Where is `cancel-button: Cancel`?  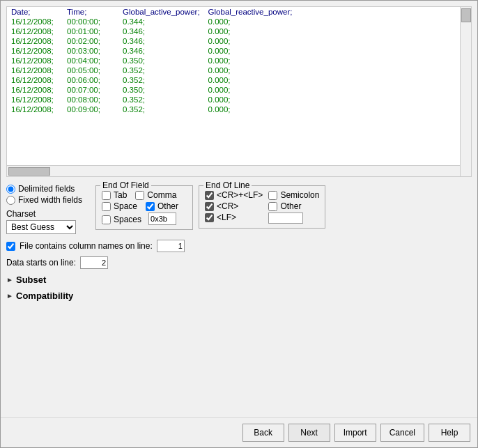
cancel-button: Cancel is located at coordinates (403, 433).